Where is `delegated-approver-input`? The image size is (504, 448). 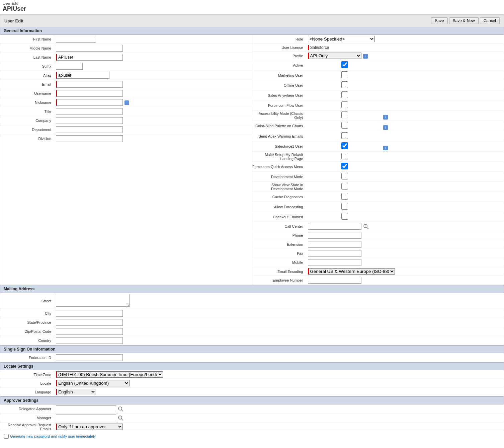 delegated-approver-input is located at coordinates (86, 409).